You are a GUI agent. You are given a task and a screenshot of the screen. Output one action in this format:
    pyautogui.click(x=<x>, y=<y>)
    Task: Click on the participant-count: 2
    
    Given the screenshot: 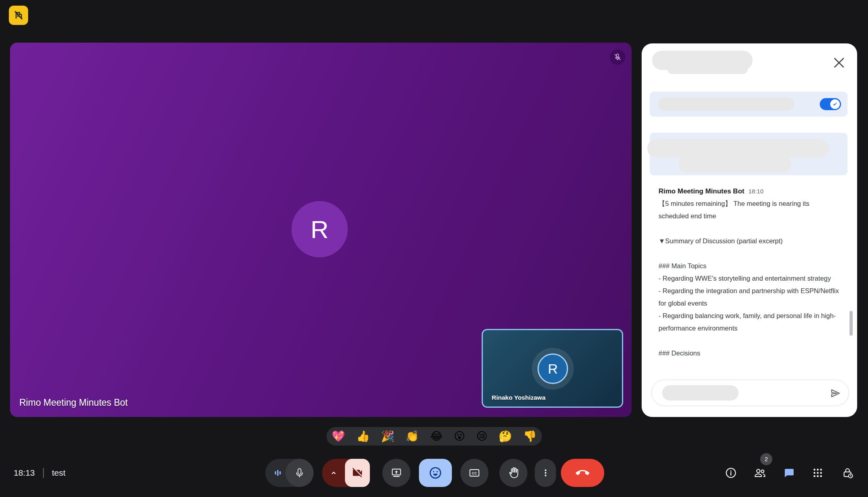 What is the action you would take?
    pyautogui.click(x=766, y=459)
    